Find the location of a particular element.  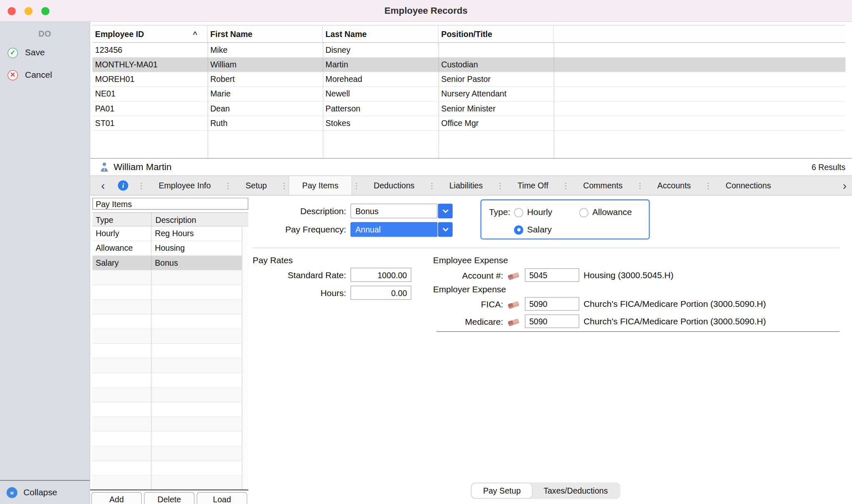

account-description: Housing (3000.5045.H) is located at coordinates (629, 275).